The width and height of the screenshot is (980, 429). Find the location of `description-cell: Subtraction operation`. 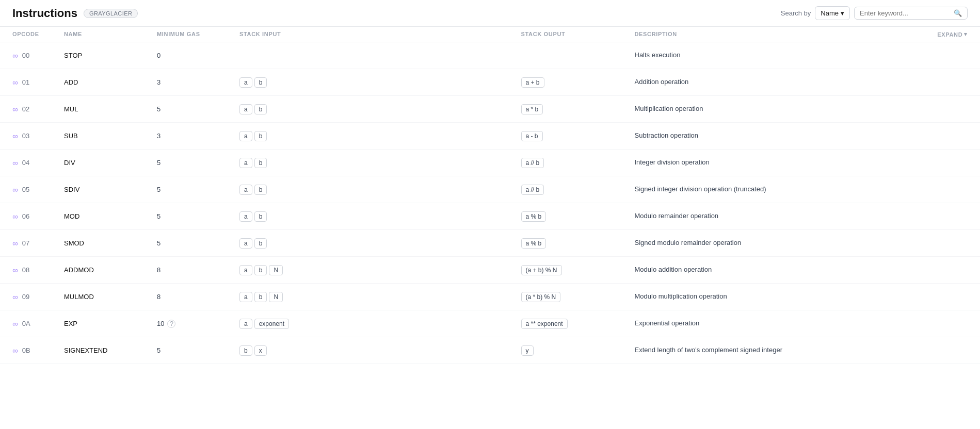

description-cell: Subtraction operation is located at coordinates (776, 136).